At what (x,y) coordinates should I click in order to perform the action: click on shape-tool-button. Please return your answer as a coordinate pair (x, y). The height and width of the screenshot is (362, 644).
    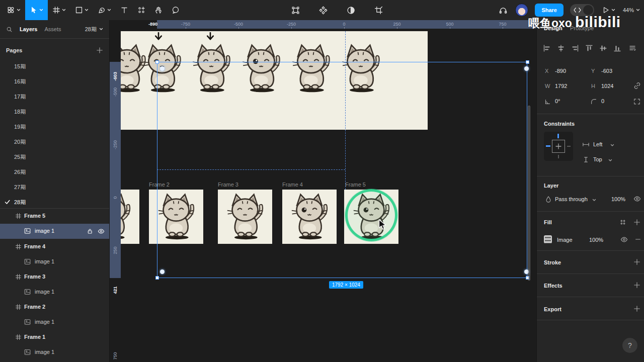
    Looking at the image, I should click on (82, 10).